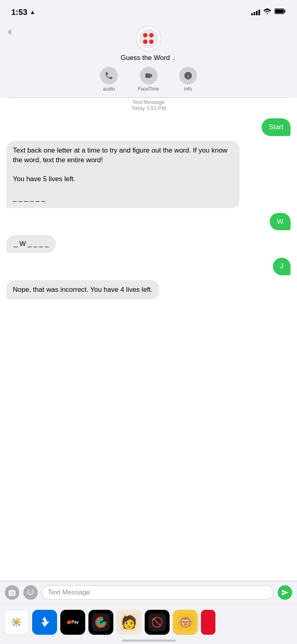 The height and width of the screenshot is (644, 297). Describe the element at coordinates (256, 12) in the screenshot. I see `signal-bars` at that location.